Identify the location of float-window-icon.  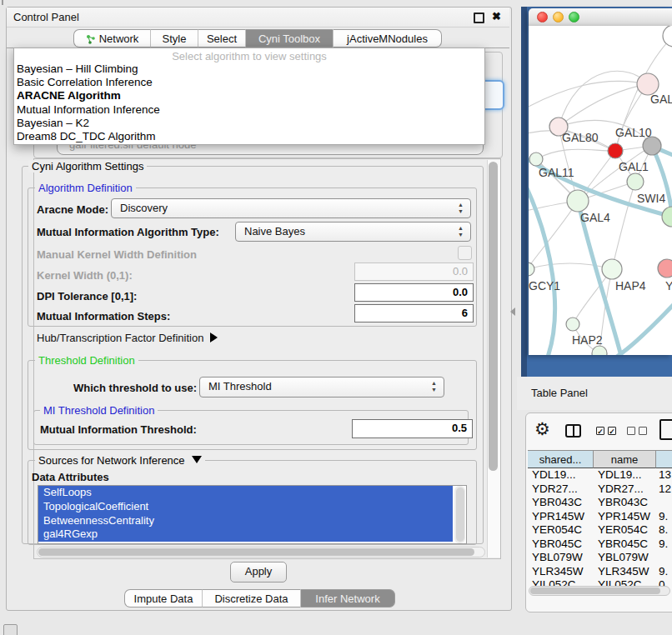
(479, 18).